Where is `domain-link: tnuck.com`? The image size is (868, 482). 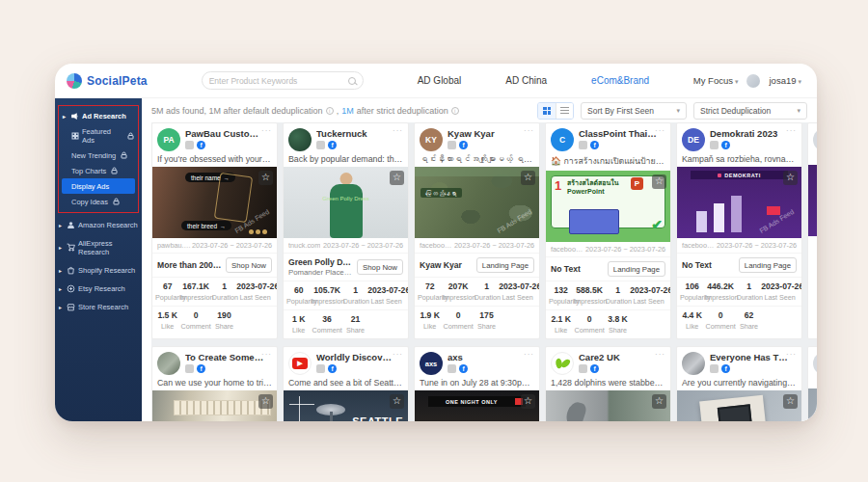 domain-link: tnuck.com is located at coordinates (305, 245).